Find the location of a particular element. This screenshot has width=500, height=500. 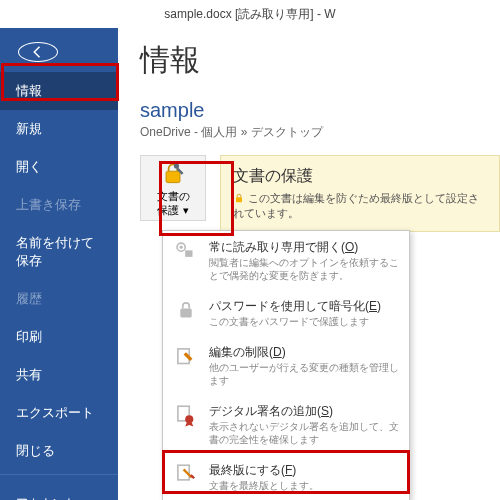

dropdown-desc: 他のユーザーが行える変更の種類を管理します is located at coordinates (304, 374).